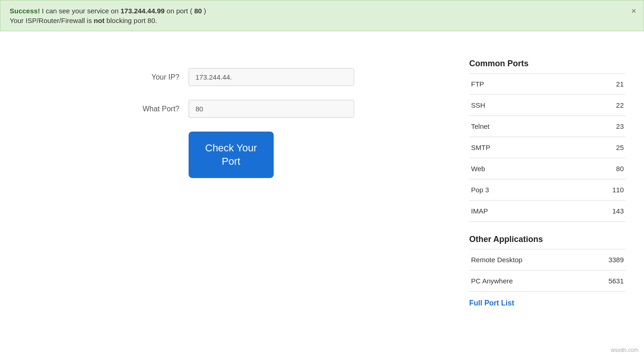  What do you see at coordinates (547, 147) in the screenshot?
I see `common-ports-table: FTP 21 SSH 22 Telnet 23 SMTP 25 Web 80 P…` at bounding box center [547, 147].